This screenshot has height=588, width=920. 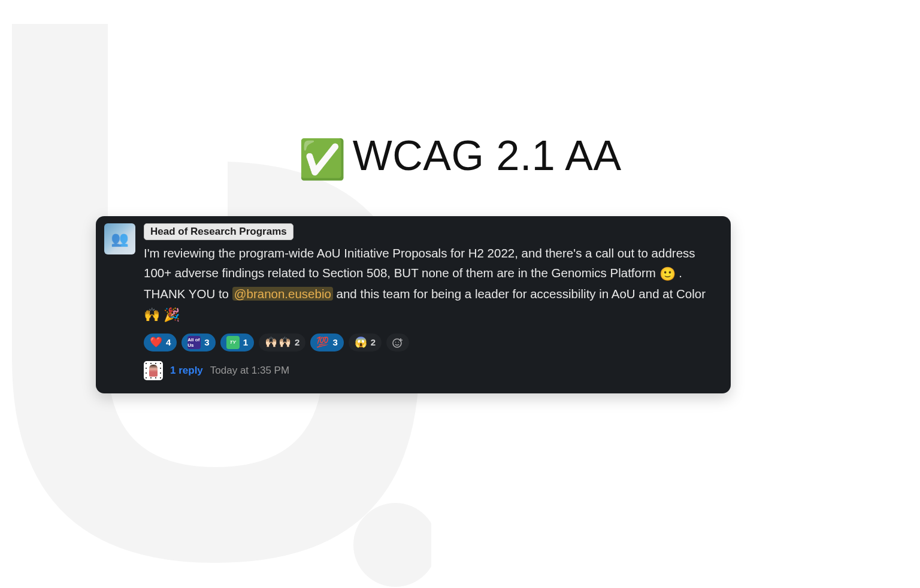 I want to click on thread-summary: 1 reply Today at 1:35 PM, so click(x=432, y=371).